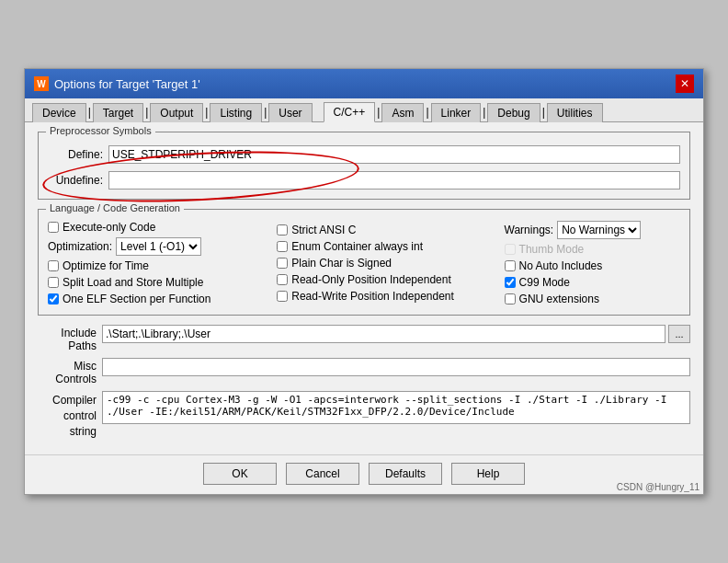 Image resolution: width=728 pixels, height=563 pixels. Describe the element at coordinates (115, 208) in the screenshot. I see `language-group-label: Language / Code Generation` at that location.